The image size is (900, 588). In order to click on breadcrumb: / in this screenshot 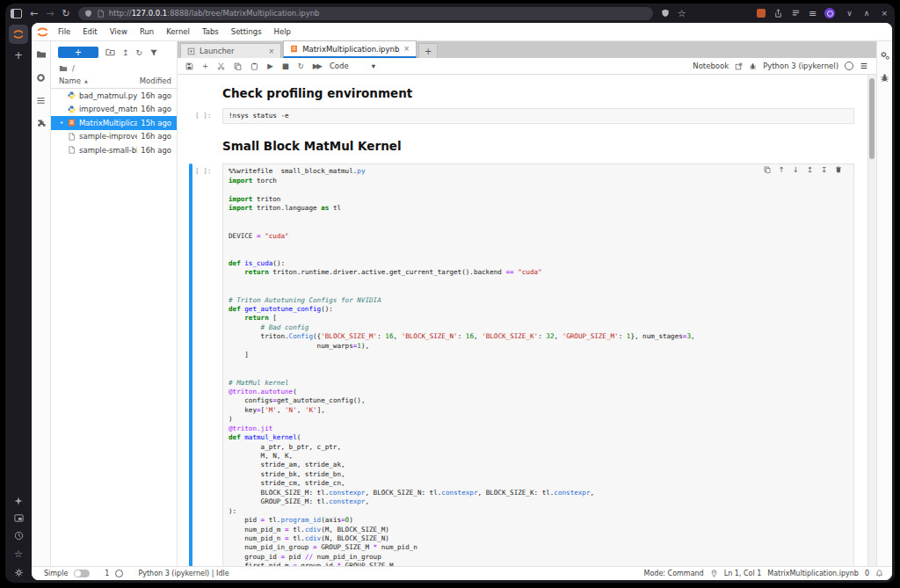, I will do `click(114, 69)`.